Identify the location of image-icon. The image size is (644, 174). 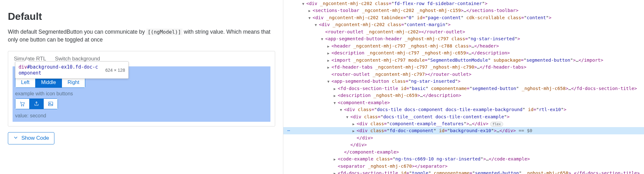
(51, 104).